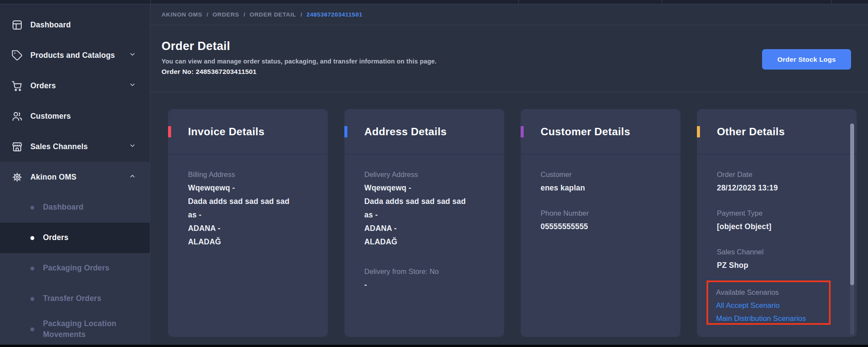 This screenshot has height=347, width=868. Describe the element at coordinates (424, 132) in the screenshot. I see `card-header: Address Details` at that location.